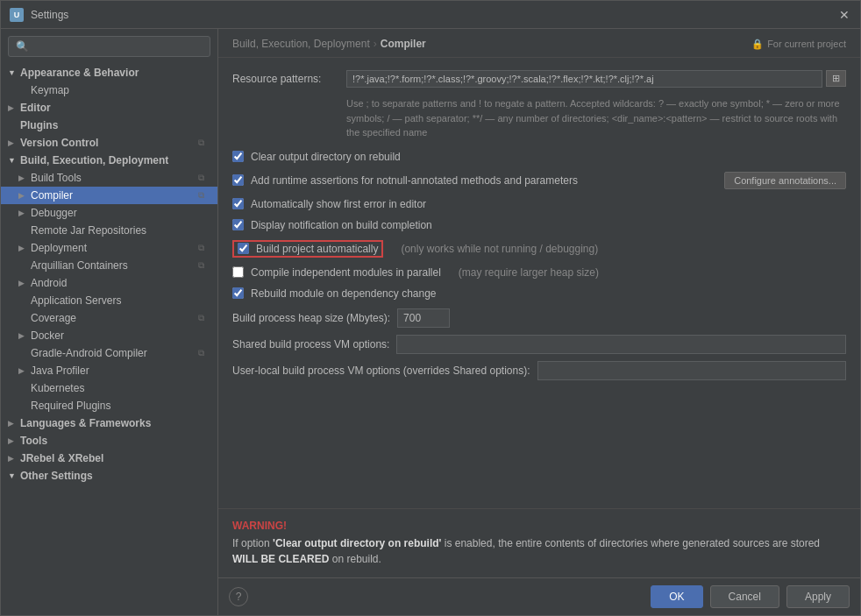 The image size is (861, 616). Describe the element at coordinates (539, 543) in the screenshot. I see `warning-box: WARNING! If option 'Clear output directo…` at that location.